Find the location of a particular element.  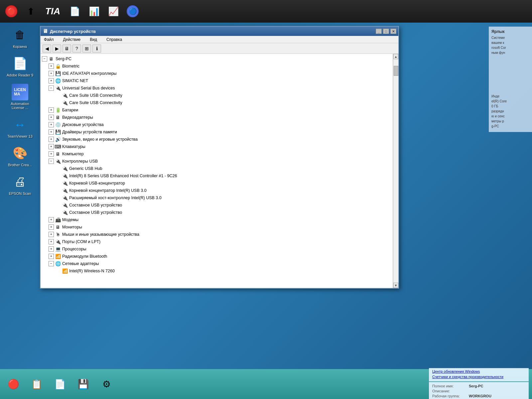

tree-item-sound: +🔊Звуковые, видео и игровые устройства is located at coordinates (217, 139).